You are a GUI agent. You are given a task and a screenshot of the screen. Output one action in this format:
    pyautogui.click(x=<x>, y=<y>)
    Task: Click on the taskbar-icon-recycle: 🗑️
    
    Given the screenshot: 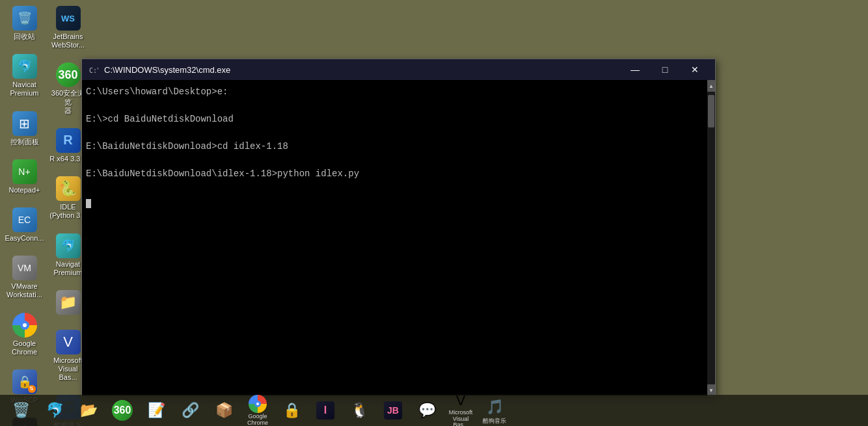 What is the action you would take?
    pyautogui.click(x=21, y=410)
    